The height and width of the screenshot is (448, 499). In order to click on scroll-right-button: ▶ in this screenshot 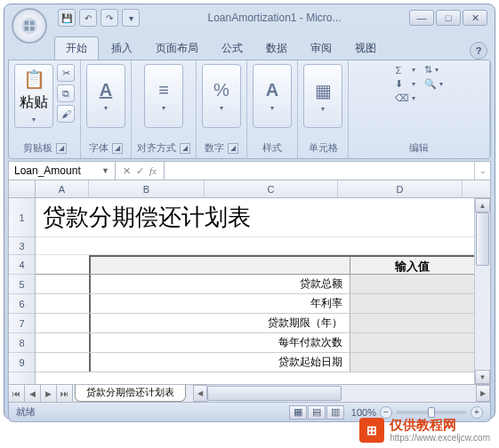, I will do `click(483, 393)`.